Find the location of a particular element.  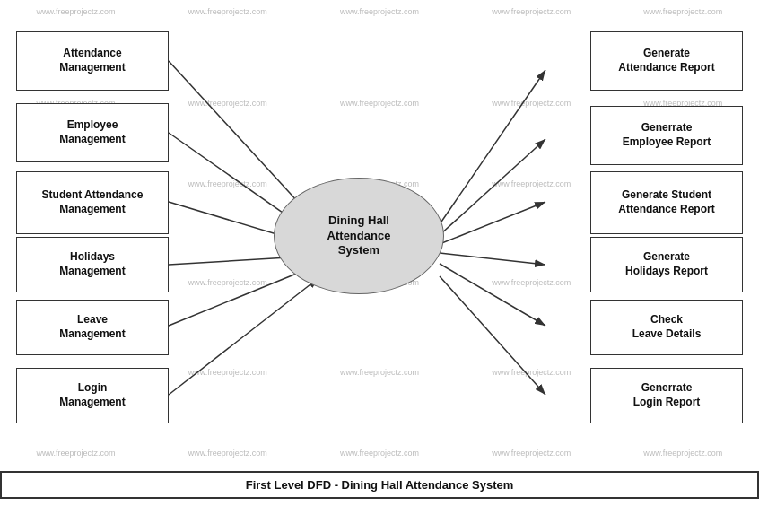

bottom-bar: First Level DFD - Dining Hall Attendance… is located at coordinates (380, 484).